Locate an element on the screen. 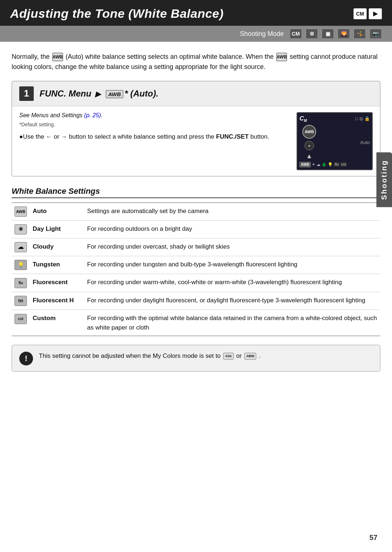 This screenshot has width=392, height=552. icon-cell-fluorescenth: flH is located at coordinates (21, 301).